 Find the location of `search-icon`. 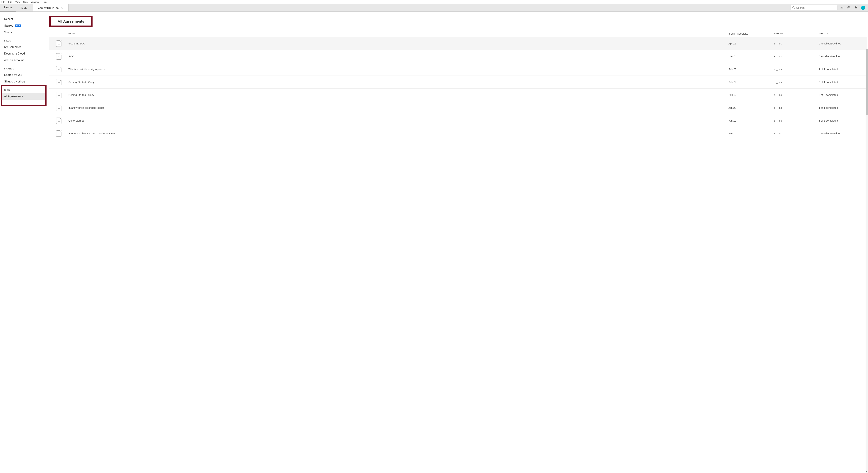

search-icon is located at coordinates (794, 8).